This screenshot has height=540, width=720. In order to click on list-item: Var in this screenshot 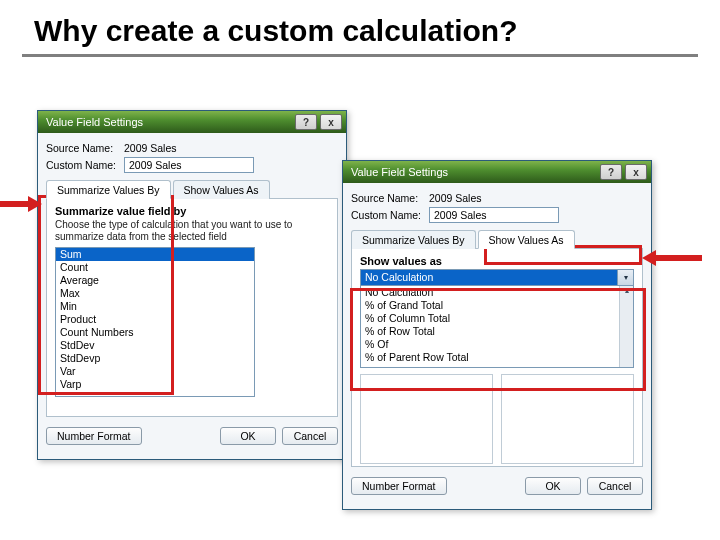, I will do `click(155, 372)`.